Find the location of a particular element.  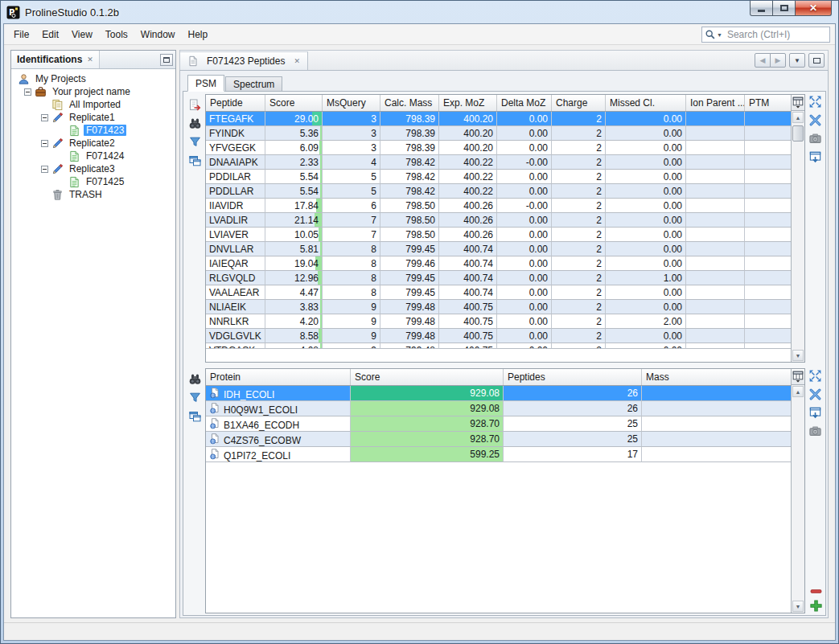

table-row: LVIAVER10.057798.50400.260.0020.00 is located at coordinates (499, 235).